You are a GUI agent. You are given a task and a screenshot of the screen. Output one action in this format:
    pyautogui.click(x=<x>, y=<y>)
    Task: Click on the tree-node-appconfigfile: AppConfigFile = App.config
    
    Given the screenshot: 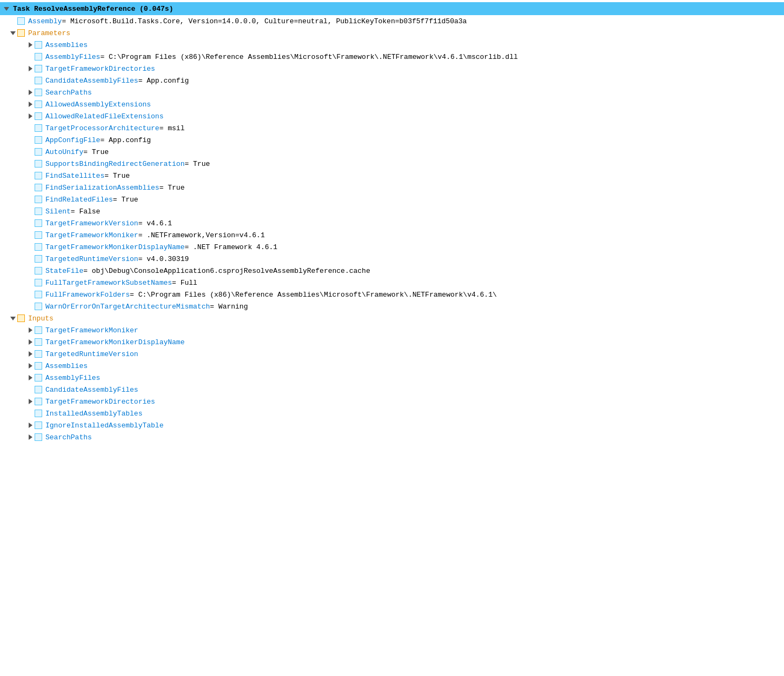 What is the action you would take?
    pyautogui.click(x=392, y=140)
    